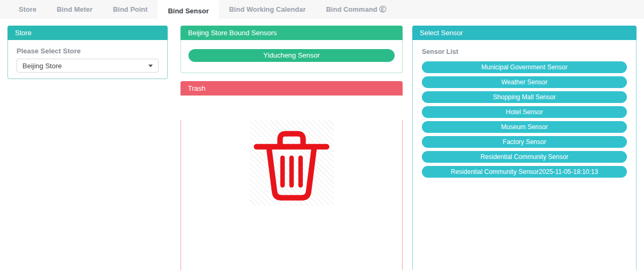 The width and height of the screenshot is (644, 270). What do you see at coordinates (292, 163) in the screenshot?
I see `trash-icon-background` at bounding box center [292, 163].